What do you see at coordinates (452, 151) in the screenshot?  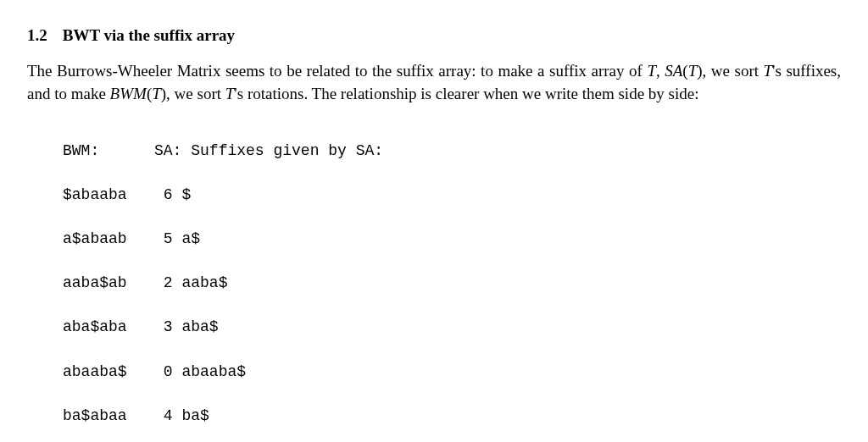 I see `table-header: BWM: SA: Suffixes given by SA:` at bounding box center [452, 151].